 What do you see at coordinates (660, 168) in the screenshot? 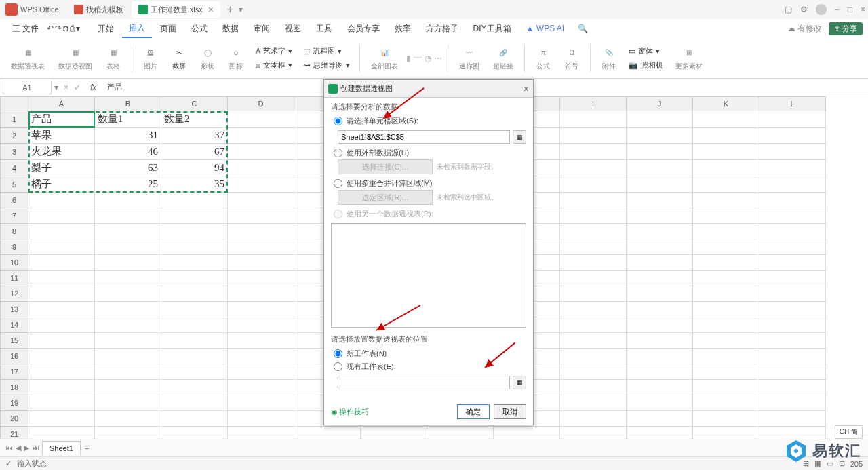
I see `cell-J4` at bounding box center [660, 168].